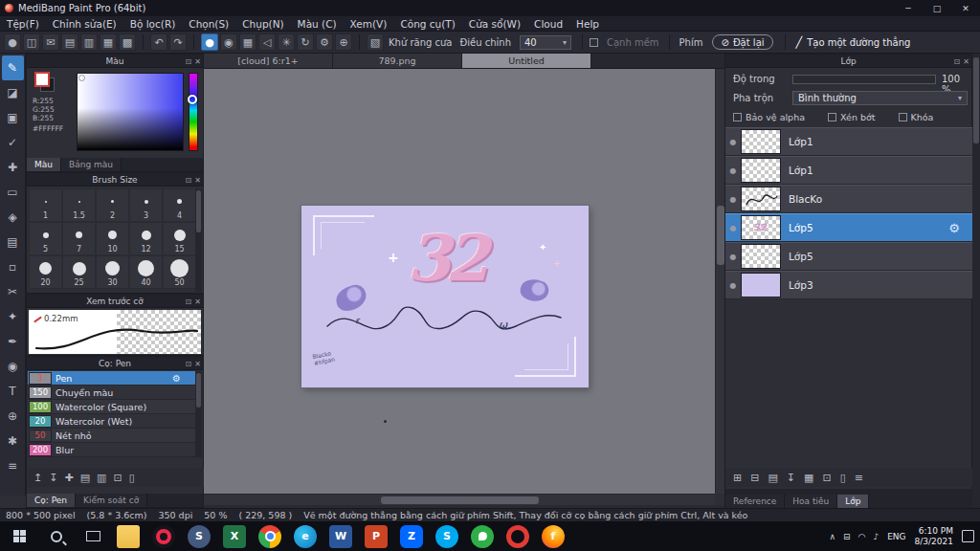  I want to click on layer-toolbar-icon: ▤, so click(772, 478).